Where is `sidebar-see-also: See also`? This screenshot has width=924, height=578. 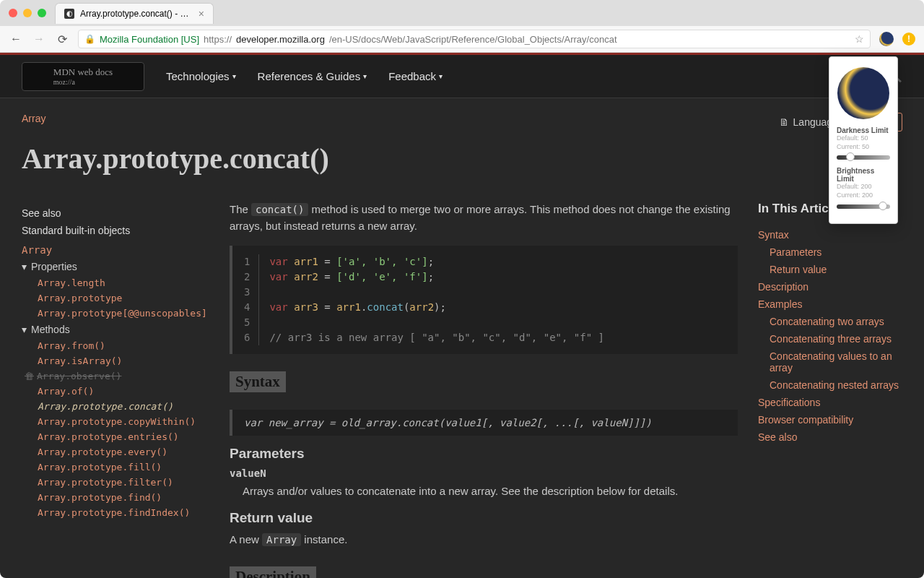
sidebar-see-also: See also is located at coordinates (116, 213).